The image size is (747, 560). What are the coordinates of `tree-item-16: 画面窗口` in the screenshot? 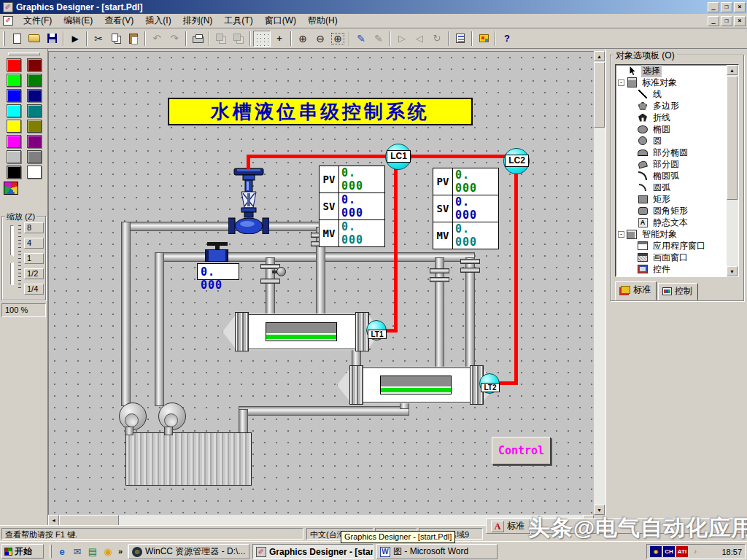 It's located at (671, 257).